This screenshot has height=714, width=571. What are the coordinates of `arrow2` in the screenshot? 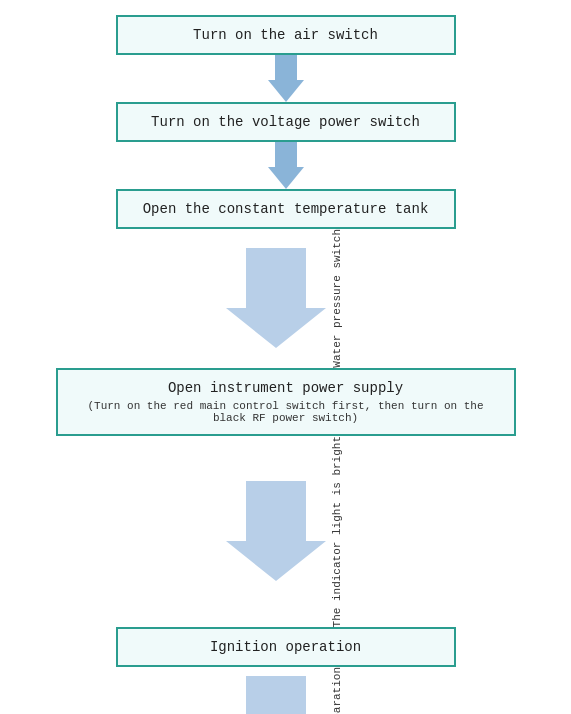 It's located at (286, 166).